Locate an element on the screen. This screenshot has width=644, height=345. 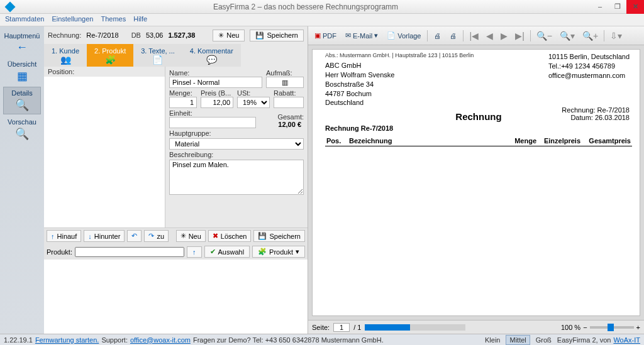
produkt-label: Produkt: is located at coordinates (59, 252).